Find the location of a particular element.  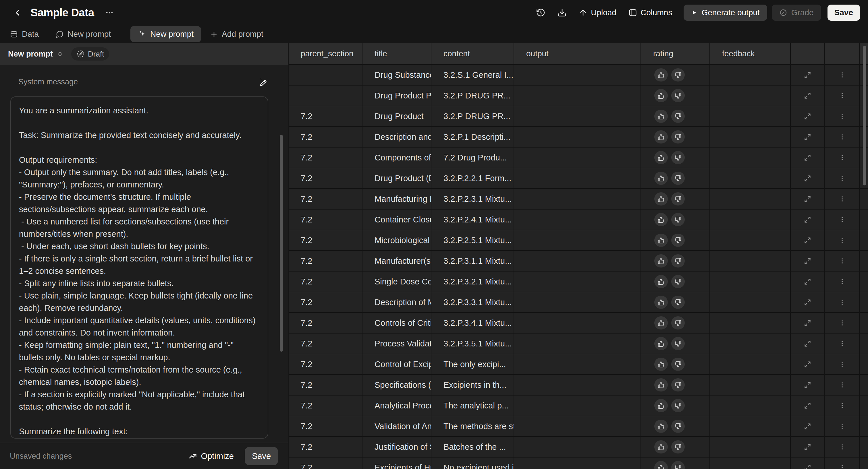

cell-title: Control of Excip is located at coordinates (397, 364).